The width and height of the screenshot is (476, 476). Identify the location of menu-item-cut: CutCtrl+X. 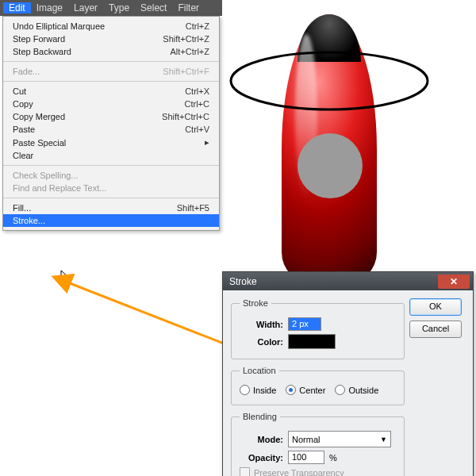
(111, 91).